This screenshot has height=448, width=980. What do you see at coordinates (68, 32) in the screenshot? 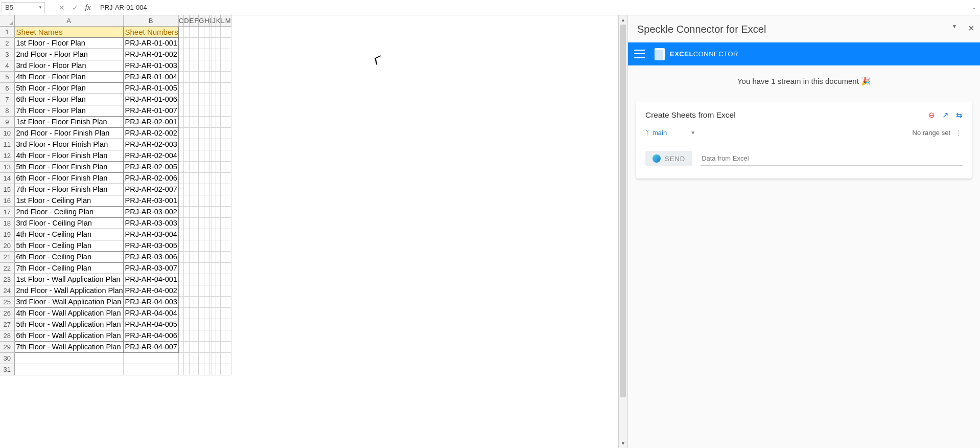
I see `cell-A1: Sheet Names` at bounding box center [68, 32].